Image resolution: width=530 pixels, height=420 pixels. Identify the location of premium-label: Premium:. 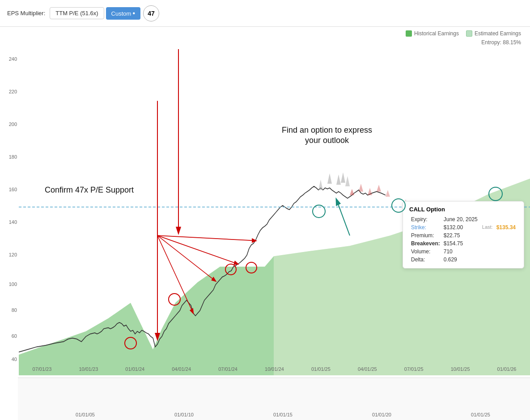
(426, 235).